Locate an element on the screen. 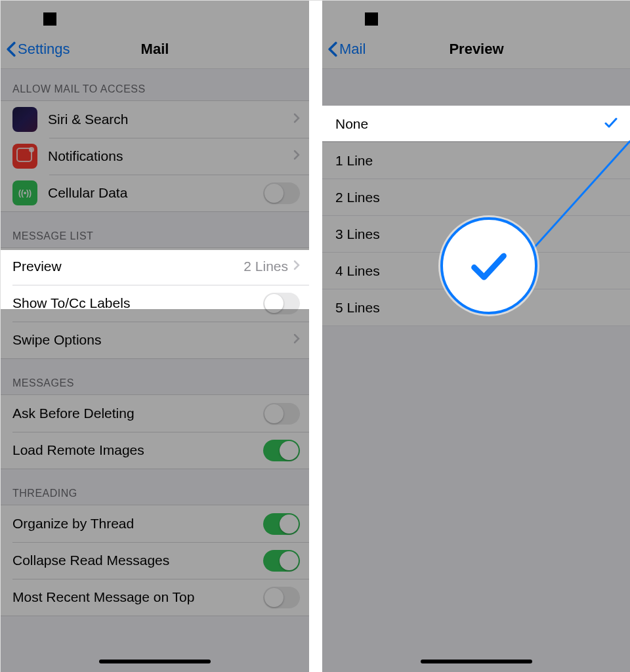 This screenshot has width=630, height=672. option-label: 1 Line is located at coordinates (354, 161).